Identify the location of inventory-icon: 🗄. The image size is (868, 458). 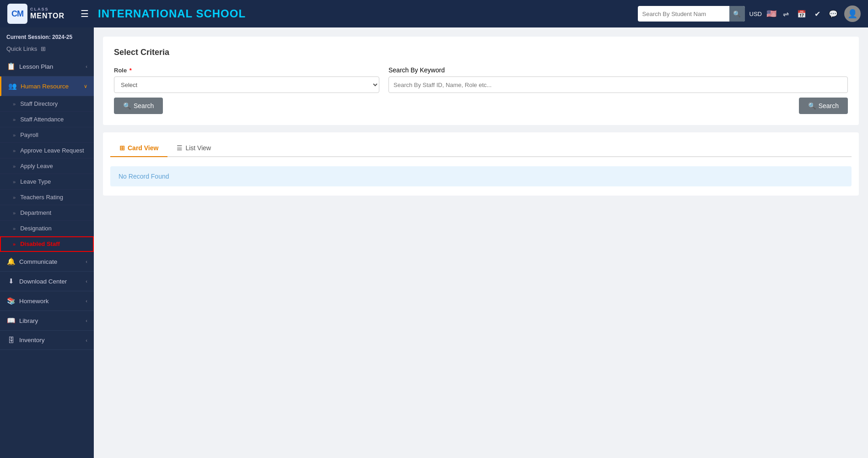
(11, 340).